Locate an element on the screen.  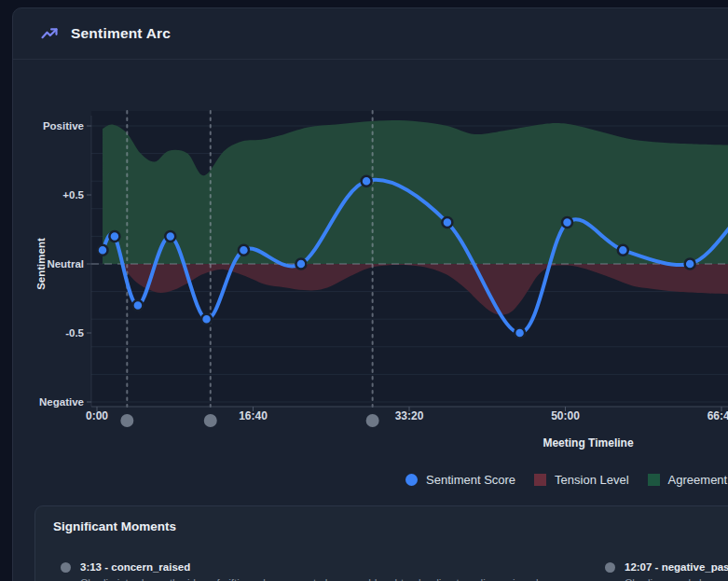
significant-moments-heading: Significant Moments is located at coordinates (391, 526).